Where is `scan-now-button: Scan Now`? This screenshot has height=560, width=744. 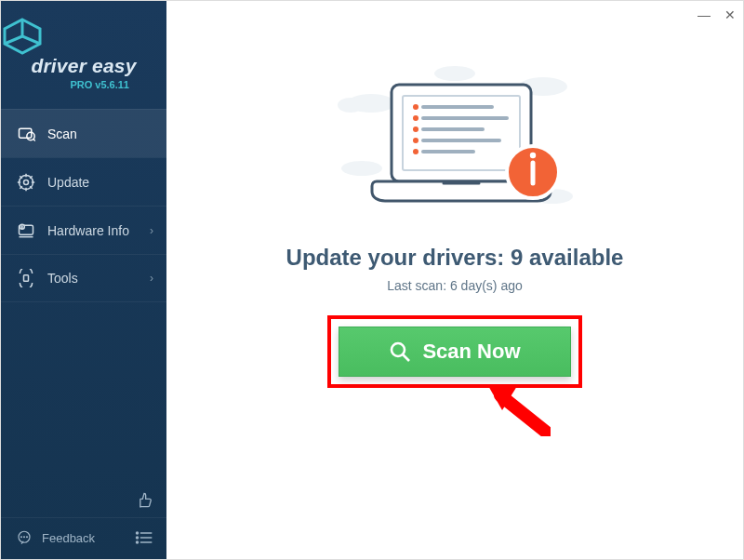
scan-now-button: Scan Now is located at coordinates (455, 352).